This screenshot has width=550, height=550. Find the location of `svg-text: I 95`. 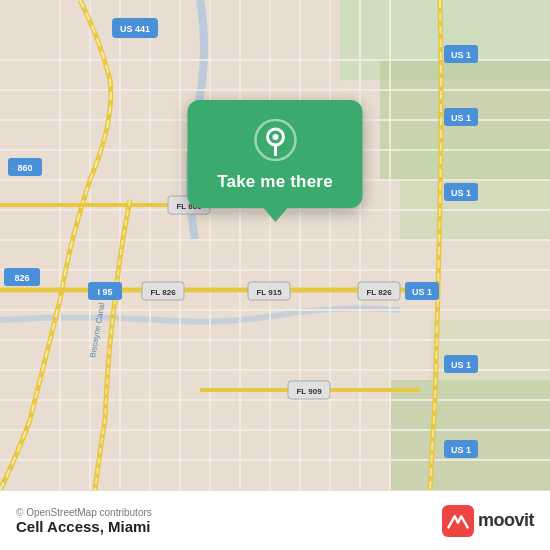

svg-text: I 95 is located at coordinates (104, 292).